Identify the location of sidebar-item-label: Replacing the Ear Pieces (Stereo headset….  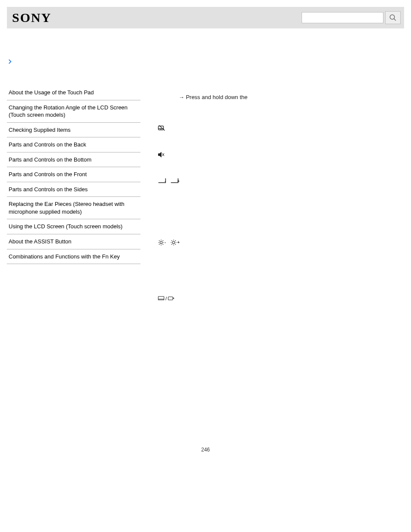
(66, 208).